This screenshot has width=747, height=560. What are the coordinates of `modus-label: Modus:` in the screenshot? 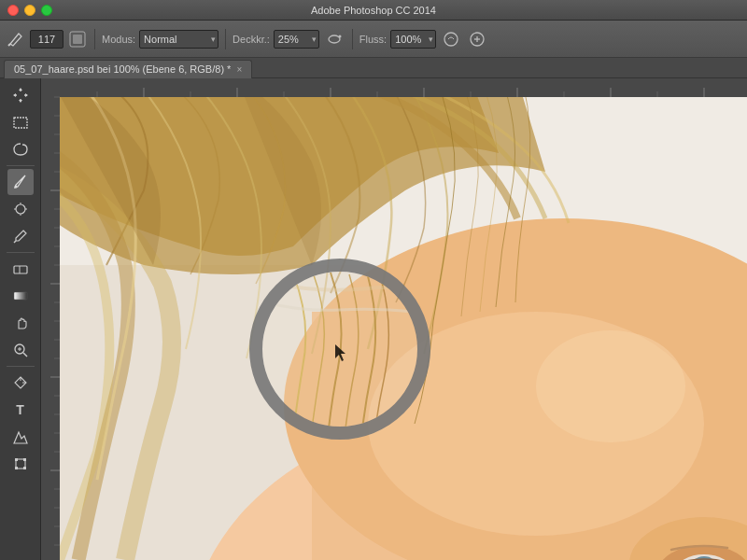 It's located at (119, 39).